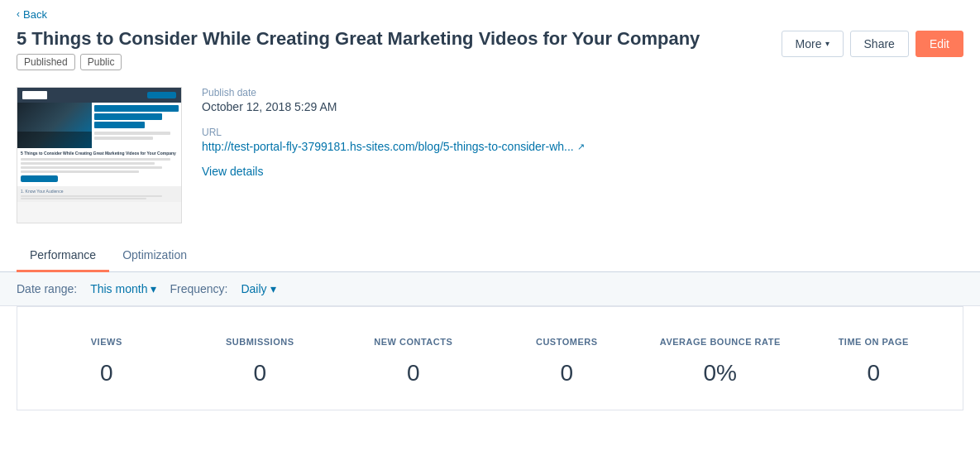 The image size is (980, 451). What do you see at coordinates (35, 15) in the screenshot?
I see `back-label: Back` at bounding box center [35, 15].